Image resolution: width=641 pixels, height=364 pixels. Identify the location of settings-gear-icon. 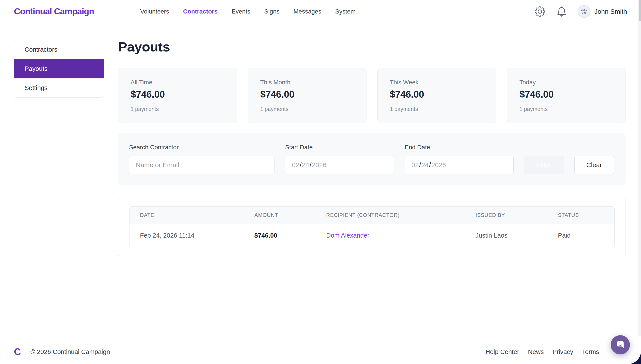
(540, 12).